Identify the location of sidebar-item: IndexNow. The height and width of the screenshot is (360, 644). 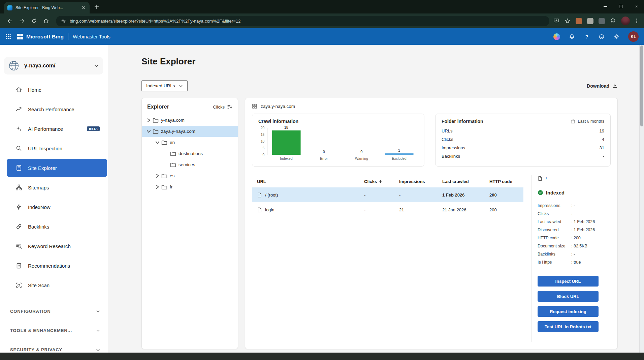
(57, 207).